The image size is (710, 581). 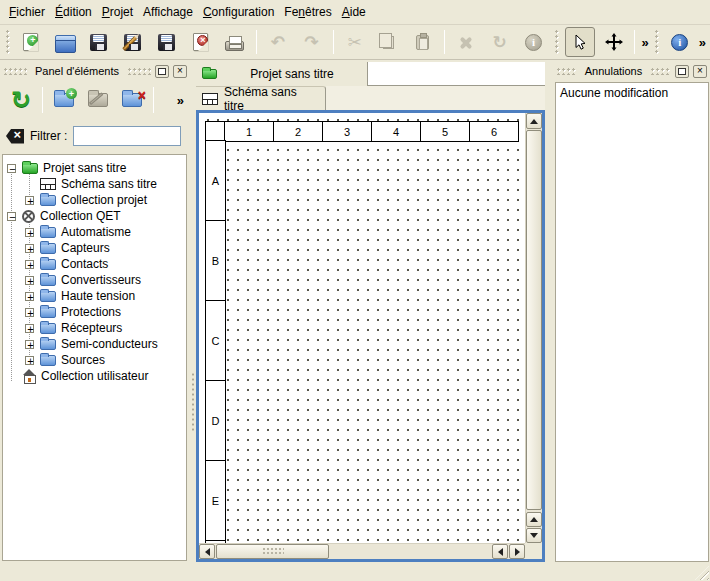 What do you see at coordinates (362, 551) in the screenshot?
I see `horizontal-scrollbar` at bounding box center [362, 551].